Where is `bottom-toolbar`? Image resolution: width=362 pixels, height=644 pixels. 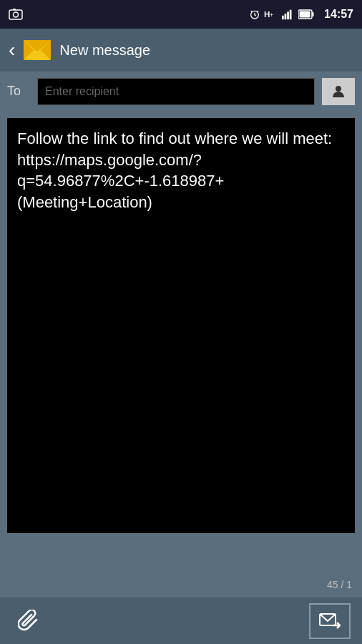 bottom-toolbar is located at coordinates (181, 621).